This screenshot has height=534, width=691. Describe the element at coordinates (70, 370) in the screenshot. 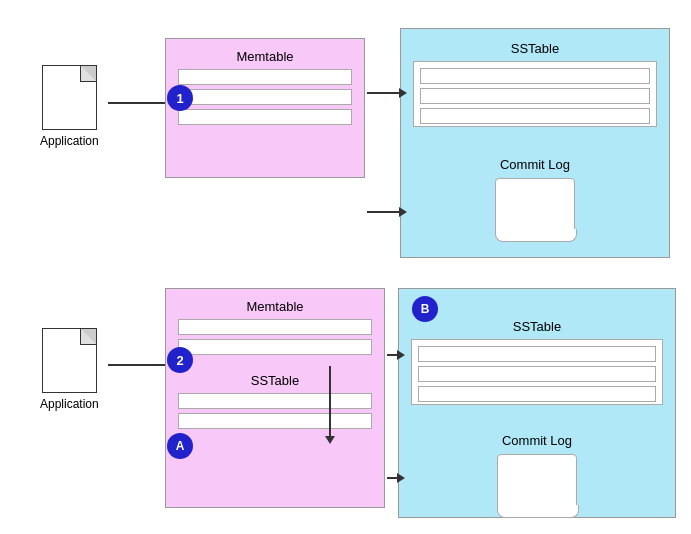

I see `app-doc-2: Application` at that location.